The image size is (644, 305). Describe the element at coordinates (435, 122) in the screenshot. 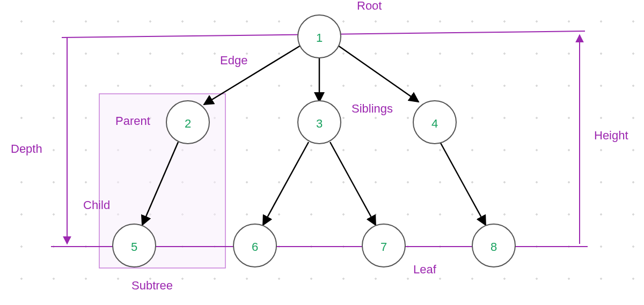

I see `node-4: 4` at that location.